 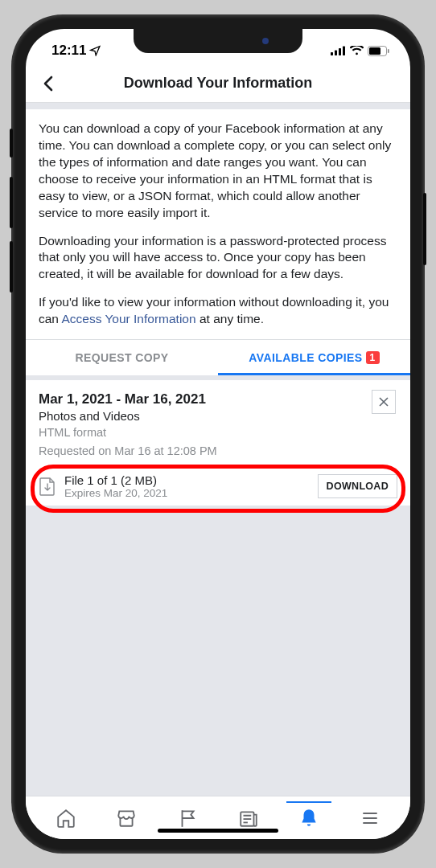 I want to click on copy-requested: Requested on Mar 16 at 12:08 PM, so click(x=218, y=452).